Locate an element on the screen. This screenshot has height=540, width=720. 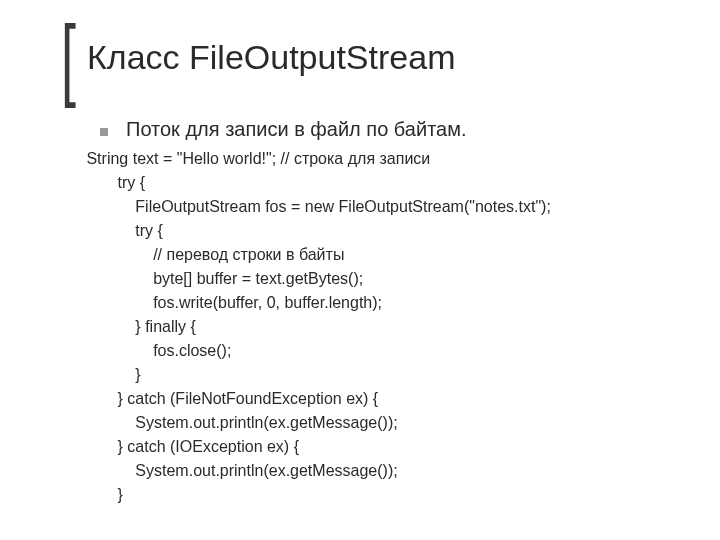
bracket-decoration: [ is located at coordinates (68, 58).